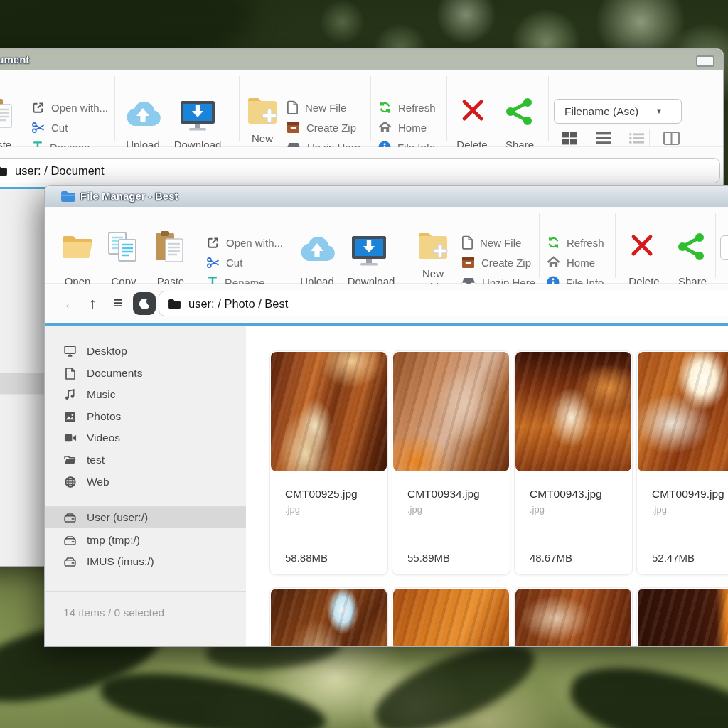 The image size is (728, 728). Describe the element at coordinates (637, 138) in the screenshot. I see `detail-list-view-button` at that location.